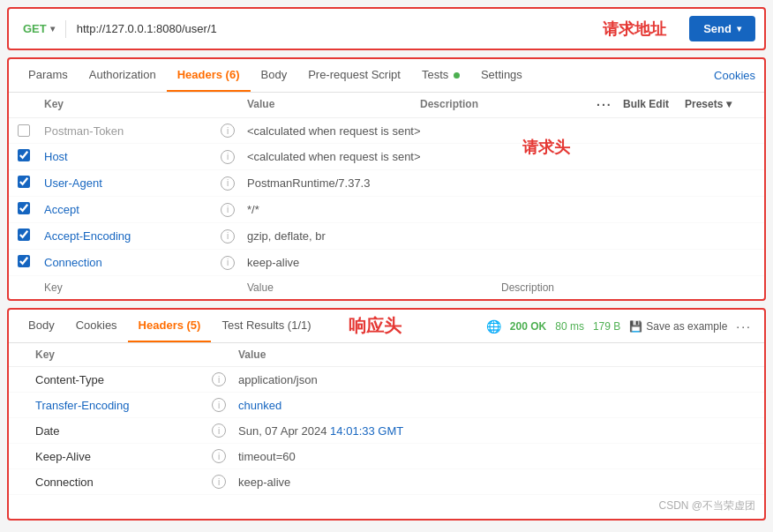  What do you see at coordinates (326, 28) in the screenshot?
I see `url-input` at bounding box center [326, 28].